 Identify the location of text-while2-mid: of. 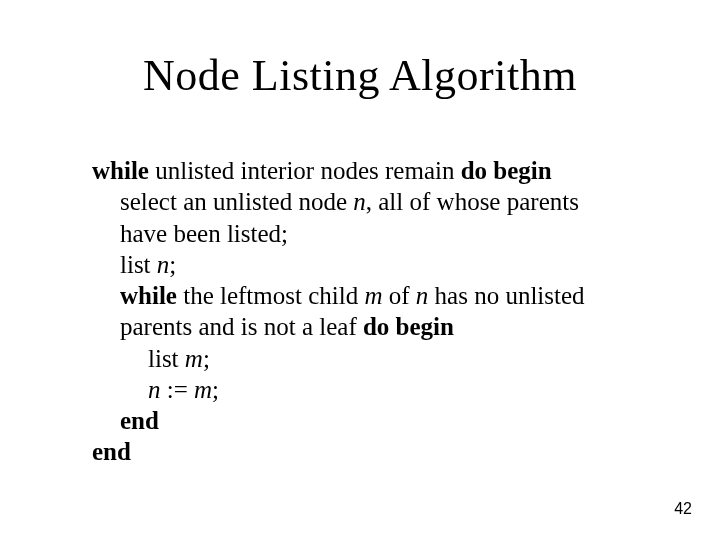
(398, 296).